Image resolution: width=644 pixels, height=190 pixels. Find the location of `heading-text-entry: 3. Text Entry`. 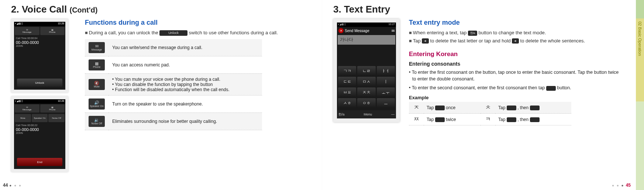

heading-text-entry: 3. Text Entry is located at coordinates (483, 10).